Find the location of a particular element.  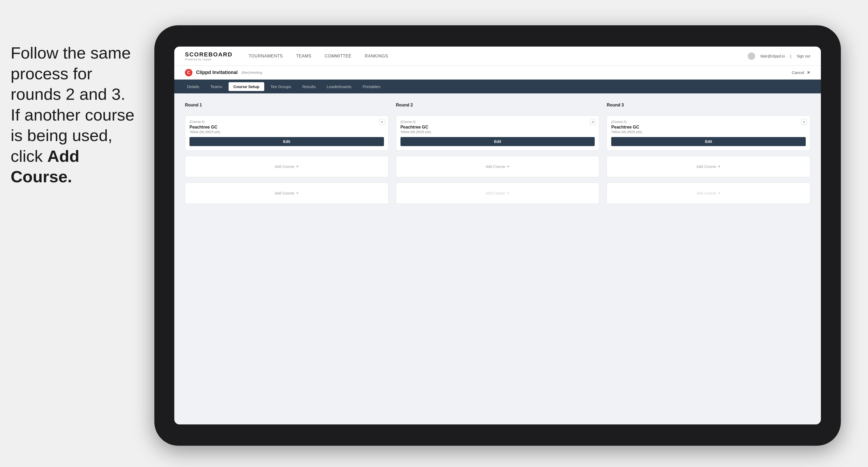

sub-header: C Clippd Invitational (Men) Hosting Canc… is located at coordinates (497, 73).